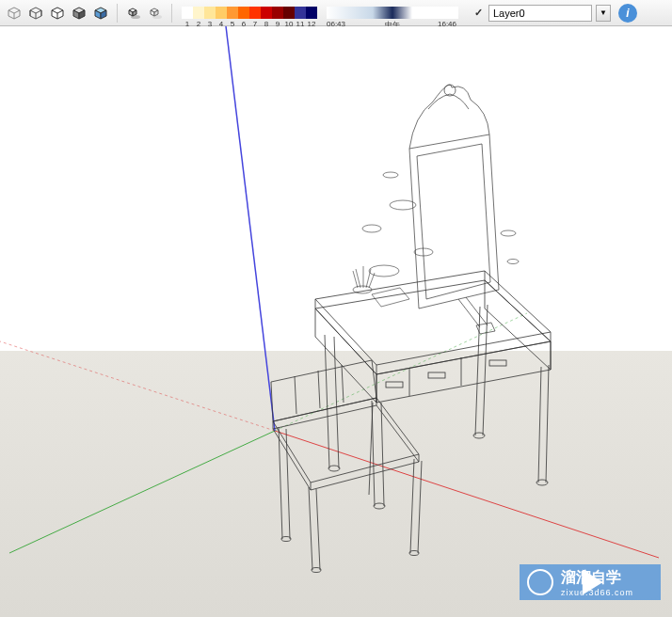  What do you see at coordinates (134, 13) in the screenshot?
I see `shadow-toggle-button` at bounding box center [134, 13].